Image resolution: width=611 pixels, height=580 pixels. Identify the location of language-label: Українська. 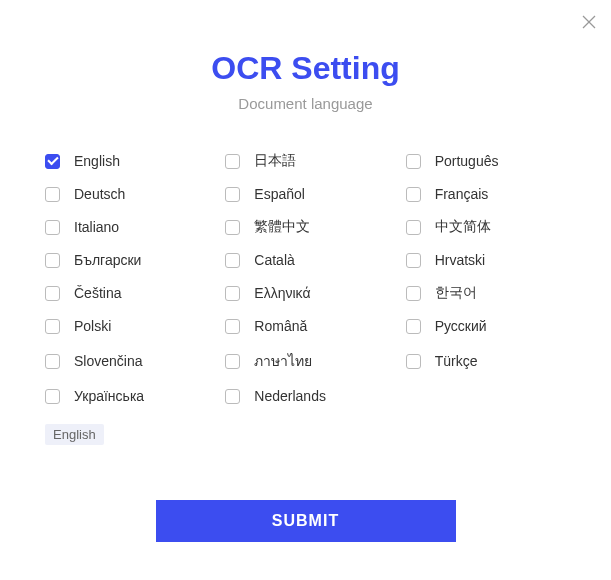
(109, 396).